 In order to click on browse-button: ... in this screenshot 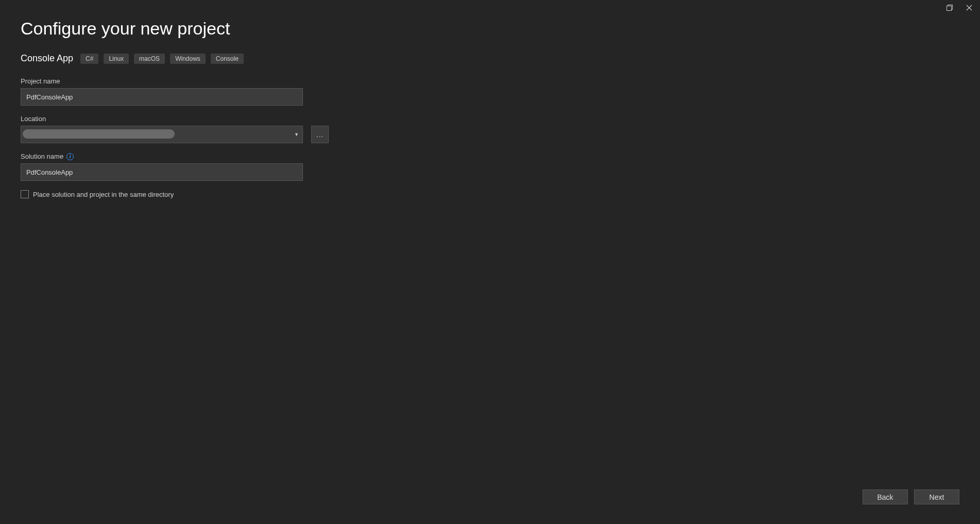, I will do `click(320, 134)`.